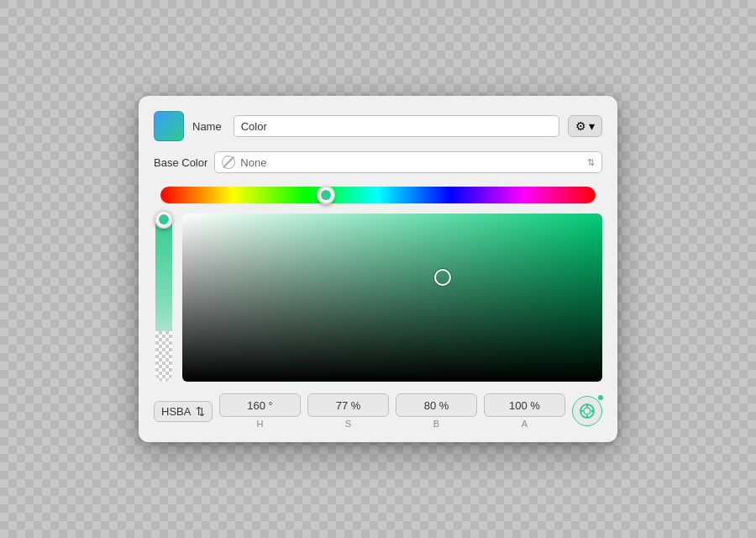 This screenshot has width=756, height=538. I want to click on eyedropper-dot, so click(601, 398).